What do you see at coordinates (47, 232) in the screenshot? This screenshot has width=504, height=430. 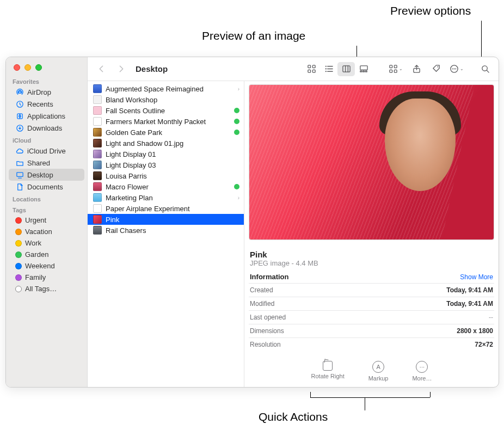 I see `sidebar-tag-vacation: Vacation` at bounding box center [47, 232].